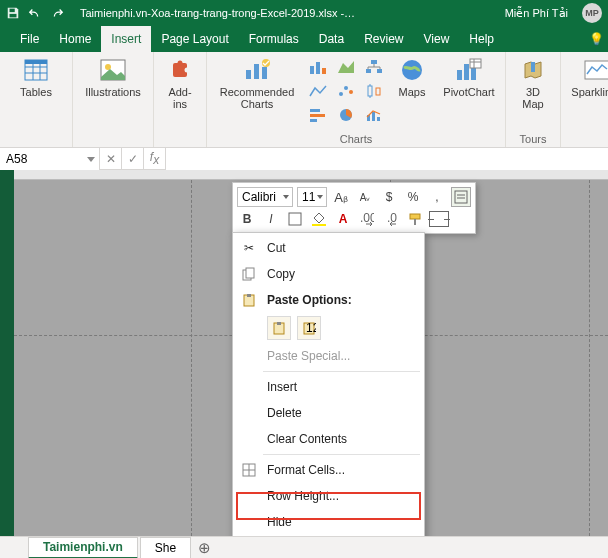 The height and width of the screenshot is (558, 608). What do you see at coordinates (218, 13) in the screenshot?
I see `document-title: Taimienphi.vn-Xoa-trang-trang-trong-Exce…` at bounding box center [218, 13].